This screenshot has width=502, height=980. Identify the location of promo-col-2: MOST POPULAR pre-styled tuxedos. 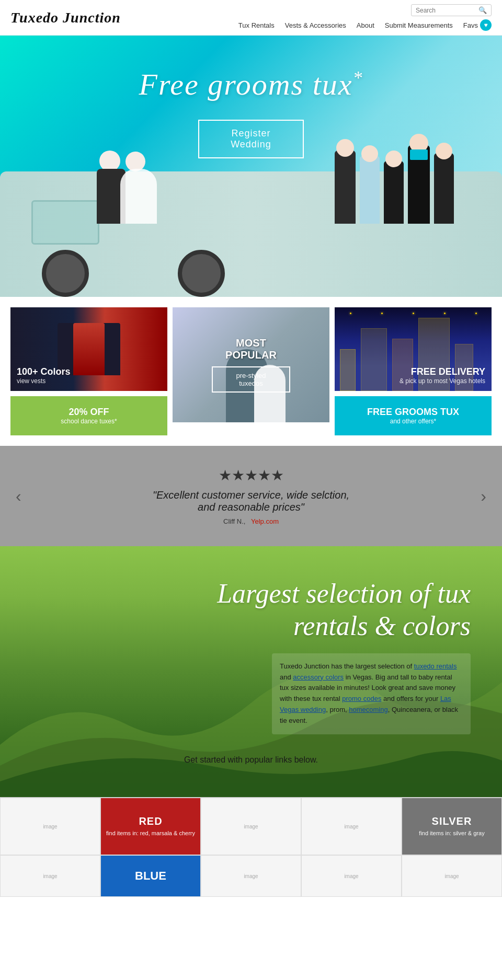
(251, 371).